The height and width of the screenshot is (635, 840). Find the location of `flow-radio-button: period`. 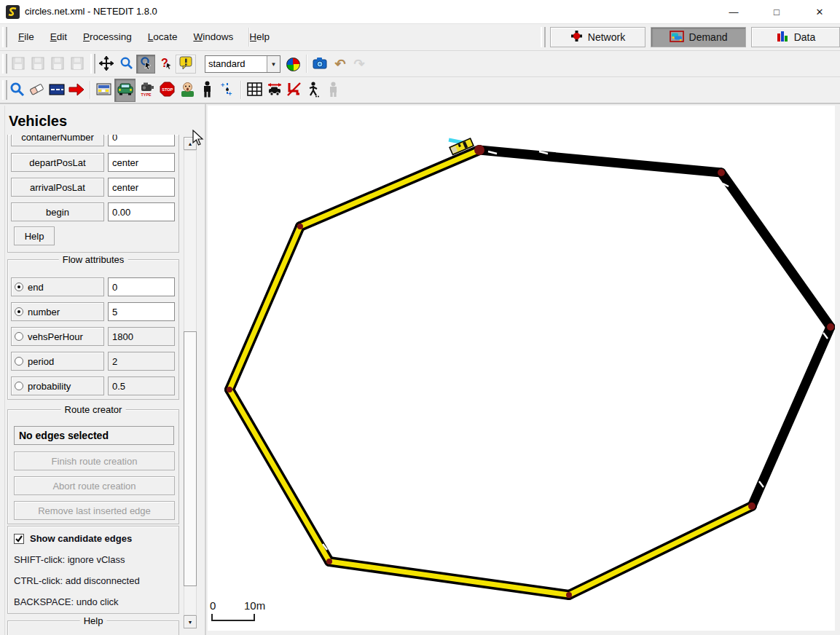

flow-radio-button: period is located at coordinates (58, 361).